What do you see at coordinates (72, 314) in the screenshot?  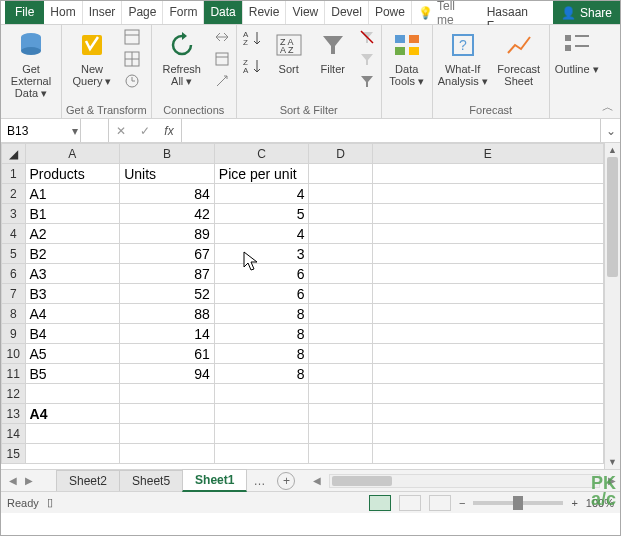 I see `cell: A4` at bounding box center [72, 314].